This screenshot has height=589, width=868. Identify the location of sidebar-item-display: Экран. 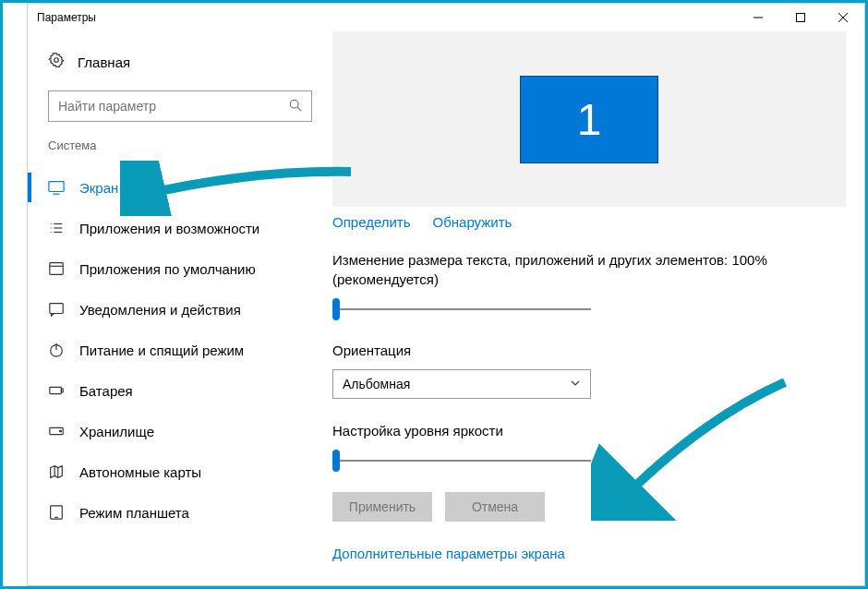
(180, 187).